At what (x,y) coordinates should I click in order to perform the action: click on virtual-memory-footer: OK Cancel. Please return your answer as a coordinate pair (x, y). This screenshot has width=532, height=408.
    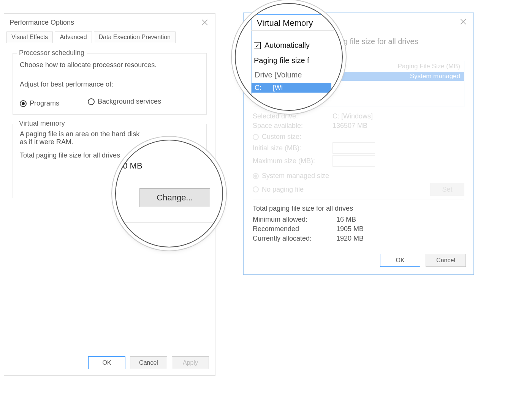
    Looking at the image, I should click on (359, 261).